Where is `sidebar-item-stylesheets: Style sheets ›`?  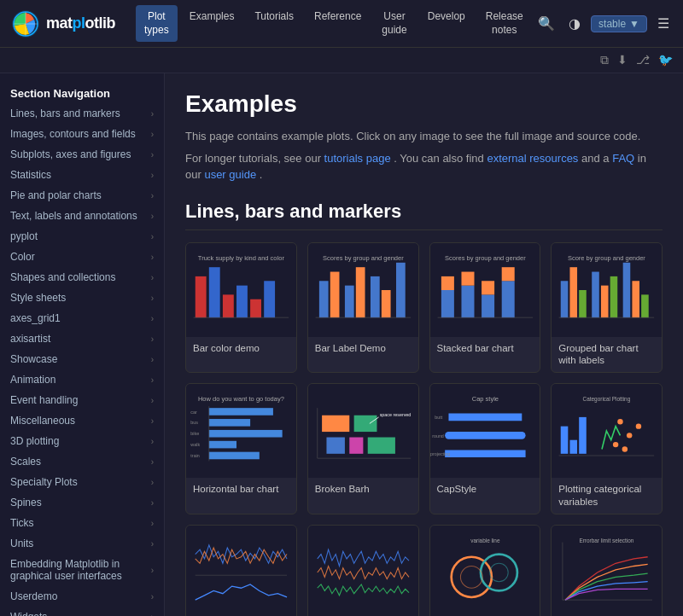
sidebar-item-stylesheets: Style sheets › is located at coordinates (82, 298).